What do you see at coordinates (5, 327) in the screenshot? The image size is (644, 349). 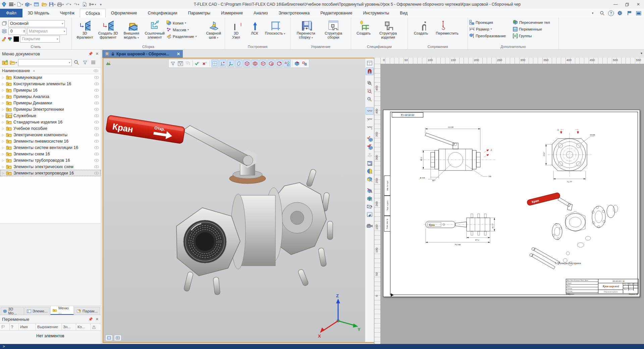 I see `flag-column-icon` at bounding box center [5, 327].